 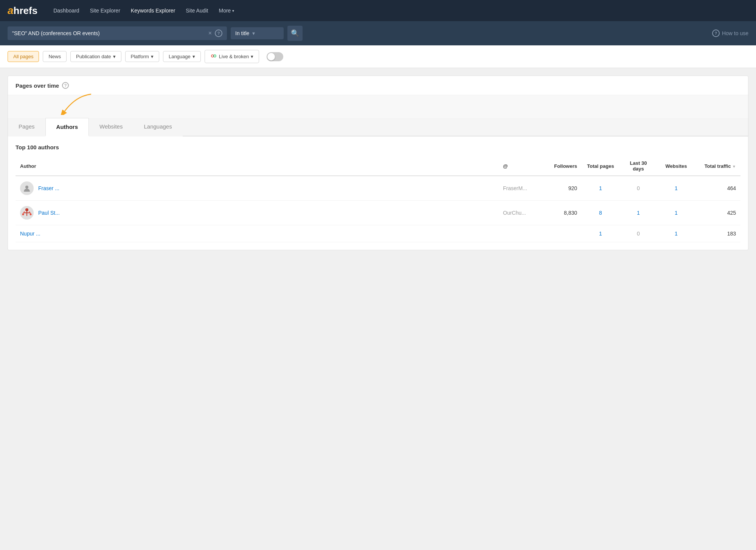 I want to click on sort-icon: ▼, so click(x=734, y=166).